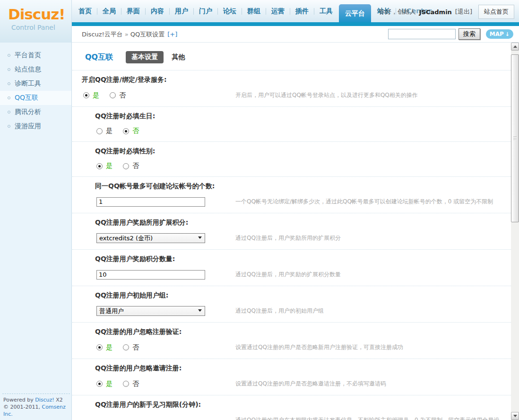 Image resolution: width=519 pixels, height=420 pixels. I want to click on nav-tab-云平台: 云平台, so click(355, 13).